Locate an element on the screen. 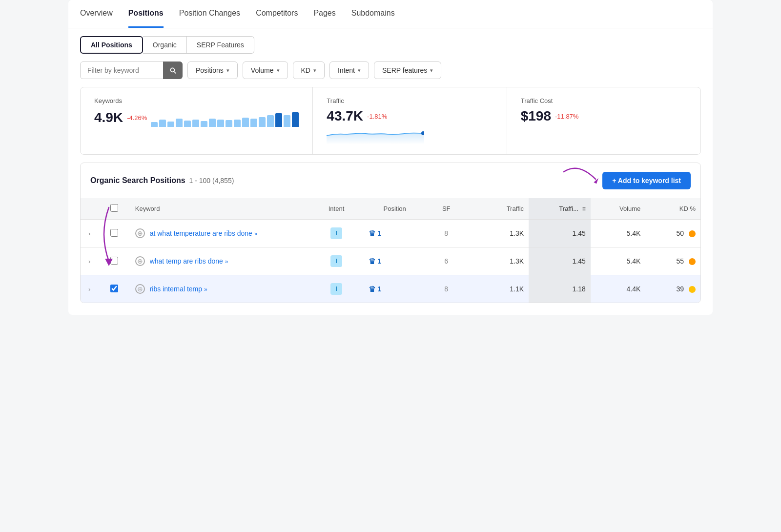  traffic-line-chart is located at coordinates (410, 136).